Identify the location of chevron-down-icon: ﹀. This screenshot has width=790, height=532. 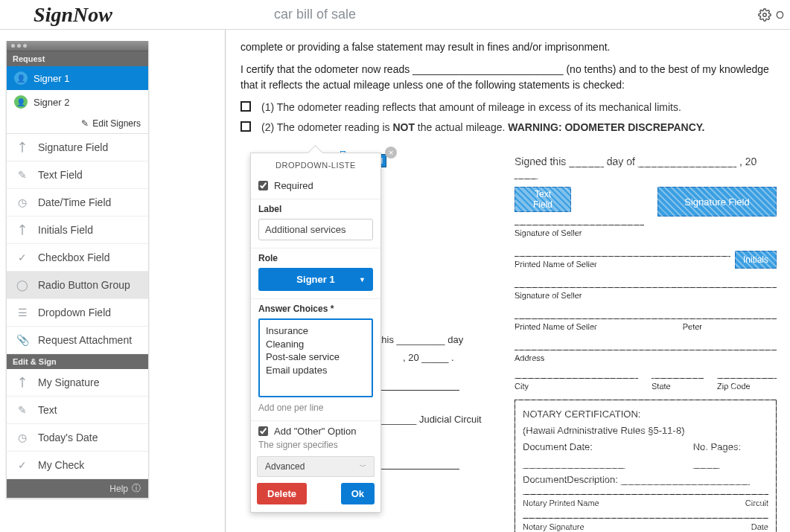
(363, 467).